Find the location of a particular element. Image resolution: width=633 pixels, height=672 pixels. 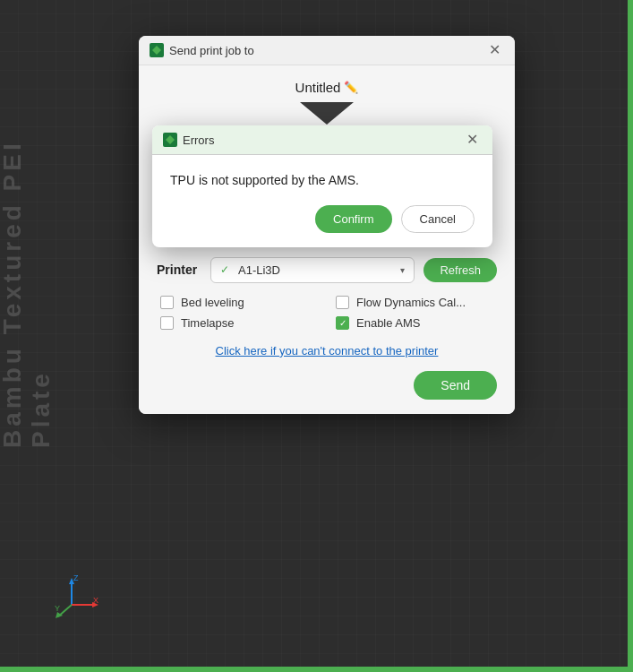

enable-ams-label: Enable AMS is located at coordinates (389, 323).